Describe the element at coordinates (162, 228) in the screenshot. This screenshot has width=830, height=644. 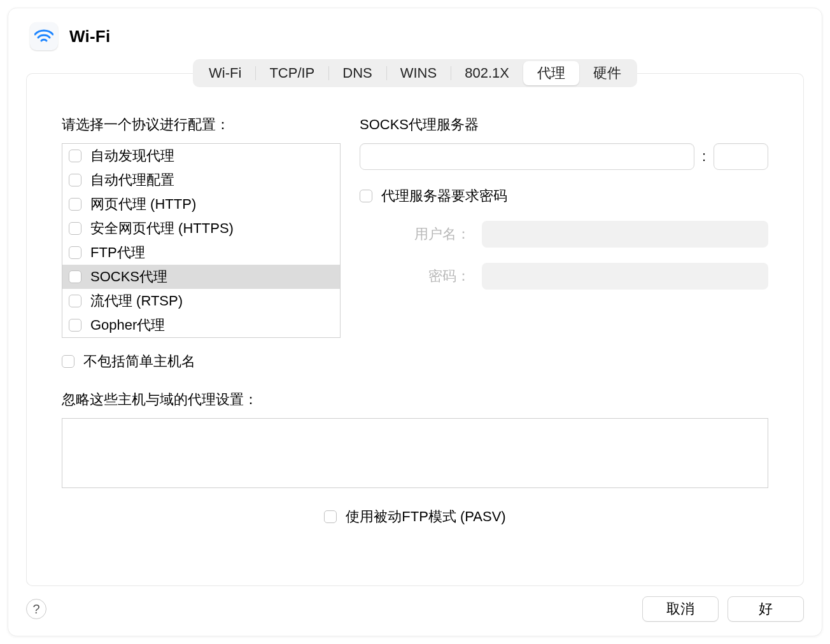
I see `protocol-label: 安全网页代理 (HTTPS)` at that location.